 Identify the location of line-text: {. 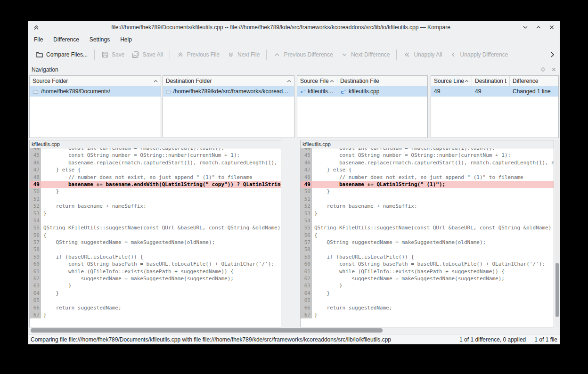
(161, 236).